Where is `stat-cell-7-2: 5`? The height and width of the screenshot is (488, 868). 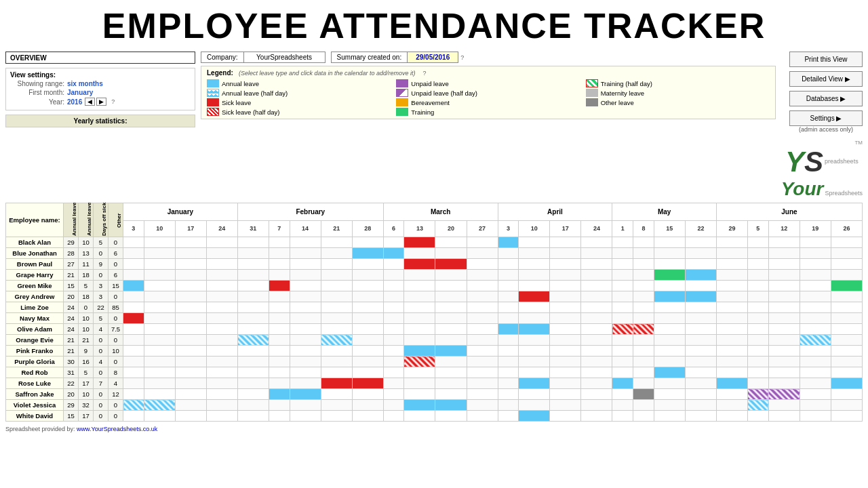 stat-cell-7-2: 5 is located at coordinates (101, 319).